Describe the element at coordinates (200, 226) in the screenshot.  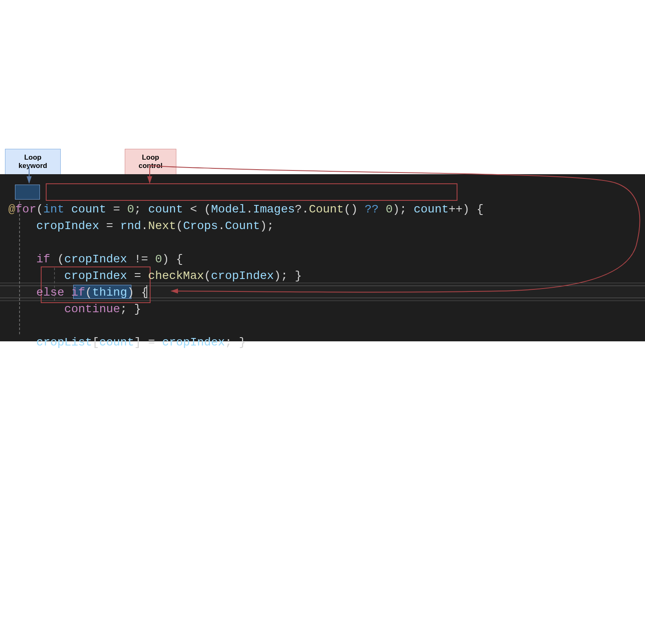
I see `crops: Crops` at that location.